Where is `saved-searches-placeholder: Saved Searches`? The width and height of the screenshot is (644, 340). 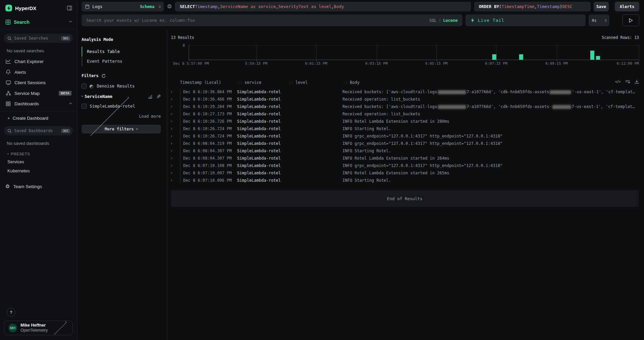
saved-searches-placeholder: Saved Searches is located at coordinates (36, 38).